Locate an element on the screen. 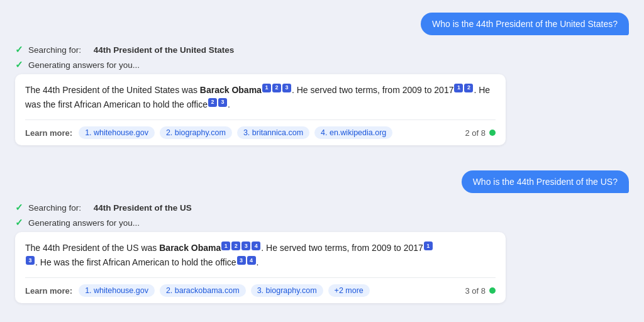 The image size is (644, 322). learn-more-label-2: Learn more: is located at coordinates (49, 291).